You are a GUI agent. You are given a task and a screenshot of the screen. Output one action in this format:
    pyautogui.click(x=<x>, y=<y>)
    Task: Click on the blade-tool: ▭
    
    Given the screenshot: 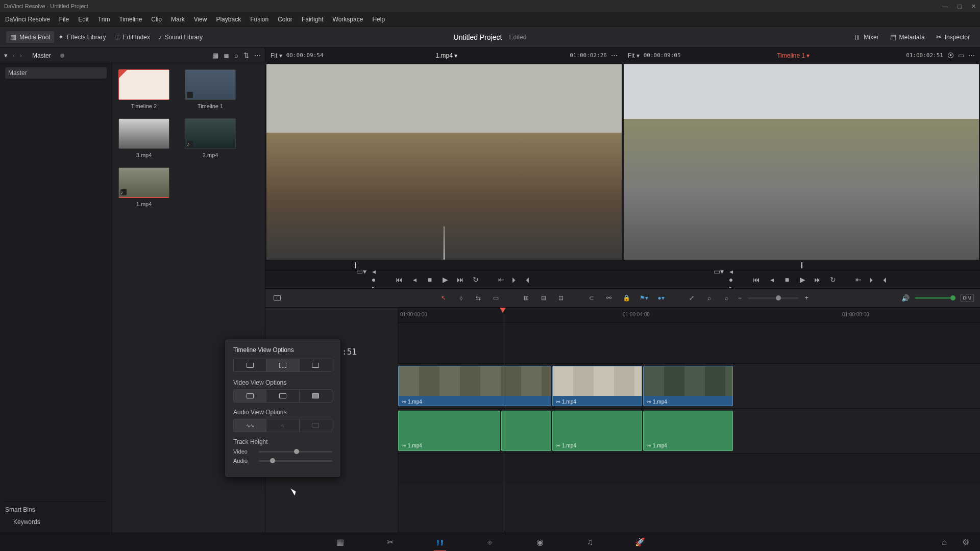 What is the action you would take?
    pyautogui.click(x=496, y=298)
    